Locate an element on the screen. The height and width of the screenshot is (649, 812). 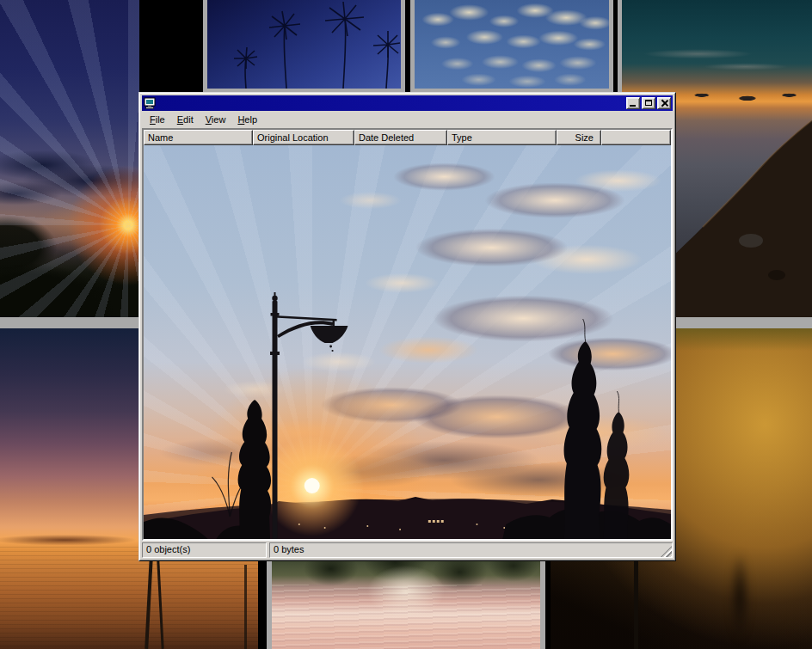
close-icon is located at coordinates (664, 103).